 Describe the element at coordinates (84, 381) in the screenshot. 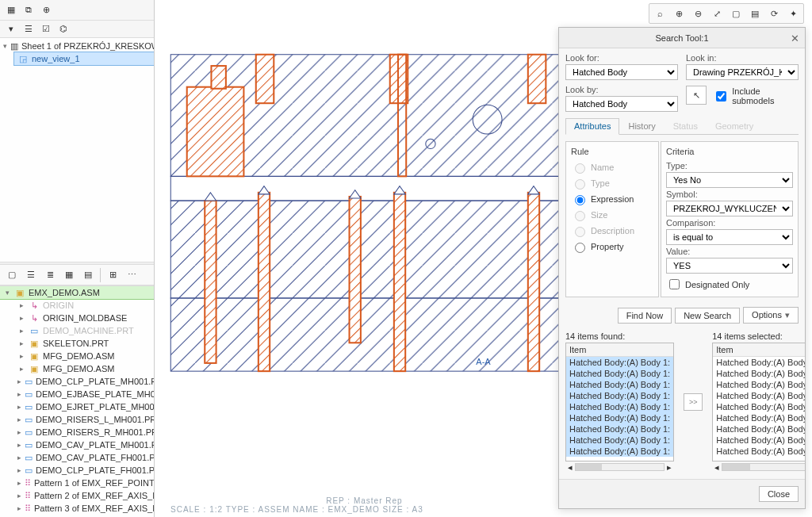

I see `model-tree-item: ▸▭DEMO_CLP_PLATE_MH001.PRT` at that location.